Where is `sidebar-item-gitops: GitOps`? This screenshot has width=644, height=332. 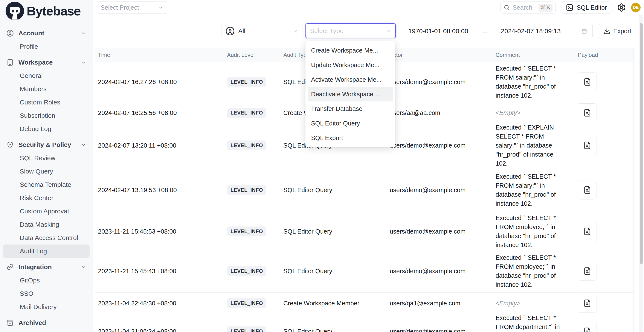 sidebar-item-gitops: GitOps is located at coordinates (46, 280).